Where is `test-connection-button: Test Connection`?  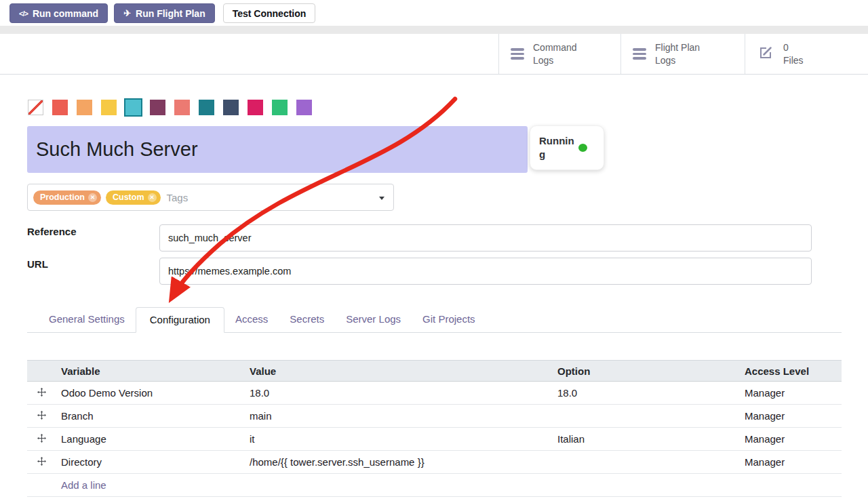 test-connection-button: Test Connection is located at coordinates (270, 14).